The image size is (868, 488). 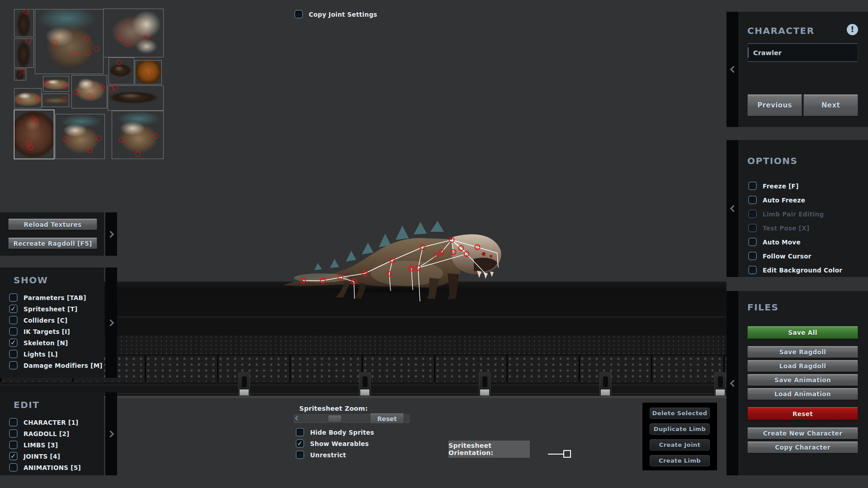 I want to click on save-animation-button: Save Animation, so click(x=803, y=380).